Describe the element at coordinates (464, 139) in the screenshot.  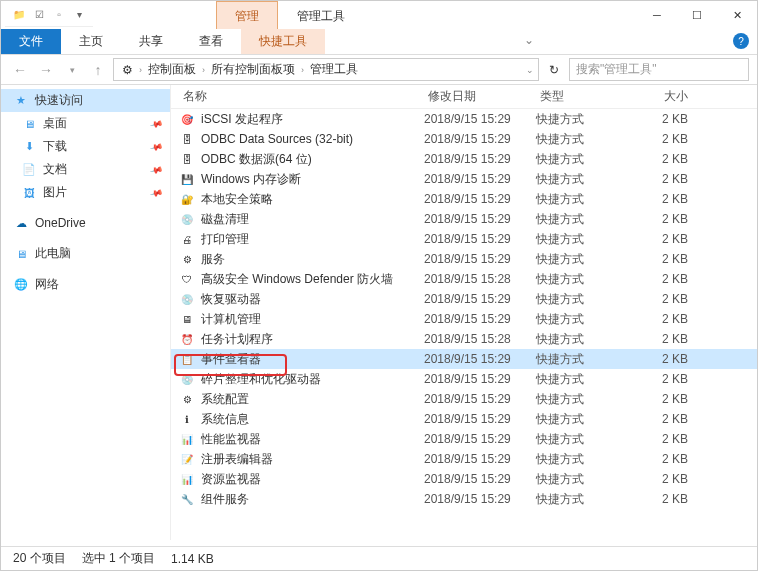
I see `file-row: 🗄ODBC Data Sources (32-bit)2018/9/15 15:…` at that location.